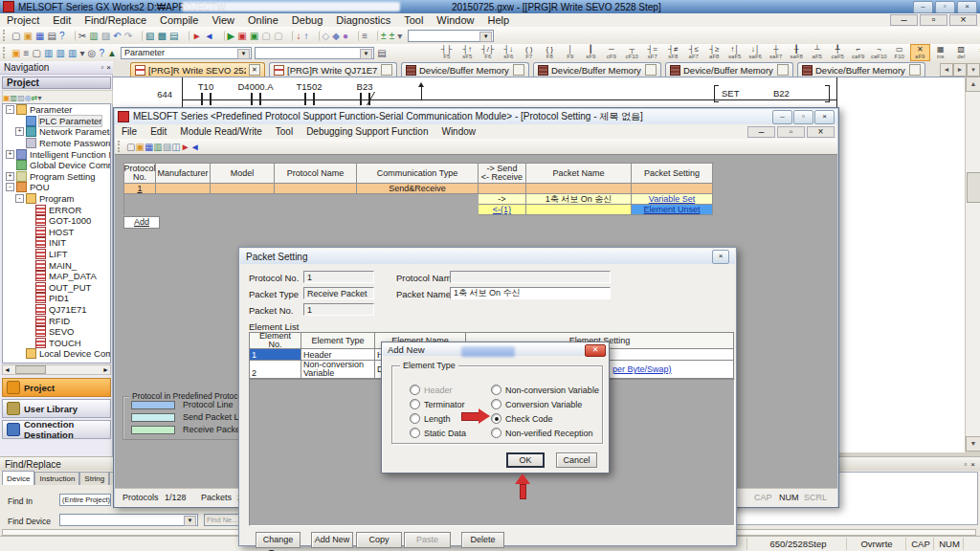 This screenshot has width=980, height=551. Describe the element at coordinates (29, 98) in the screenshot. I see `nav-toolbar-icon: ◎` at that location.